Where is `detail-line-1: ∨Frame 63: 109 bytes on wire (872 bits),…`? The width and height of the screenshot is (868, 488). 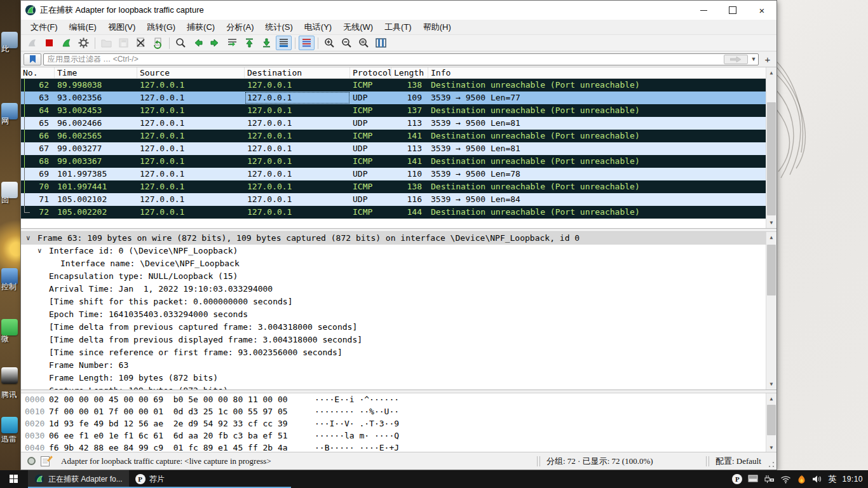 detail-line-1: ∨Frame 63: 109 bytes on wire (872 bits),… is located at coordinates (399, 238).